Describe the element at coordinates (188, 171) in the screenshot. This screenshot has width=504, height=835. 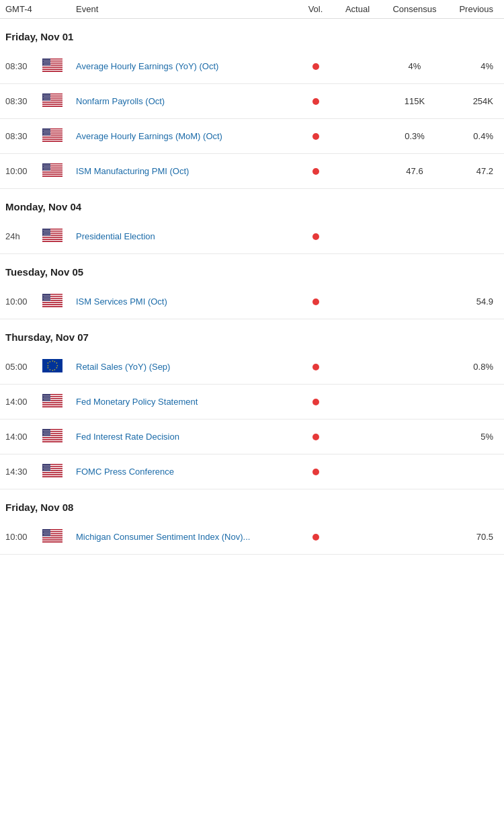
I see `event-name: ISM Manufacturing PMI (Oct)` at that location.